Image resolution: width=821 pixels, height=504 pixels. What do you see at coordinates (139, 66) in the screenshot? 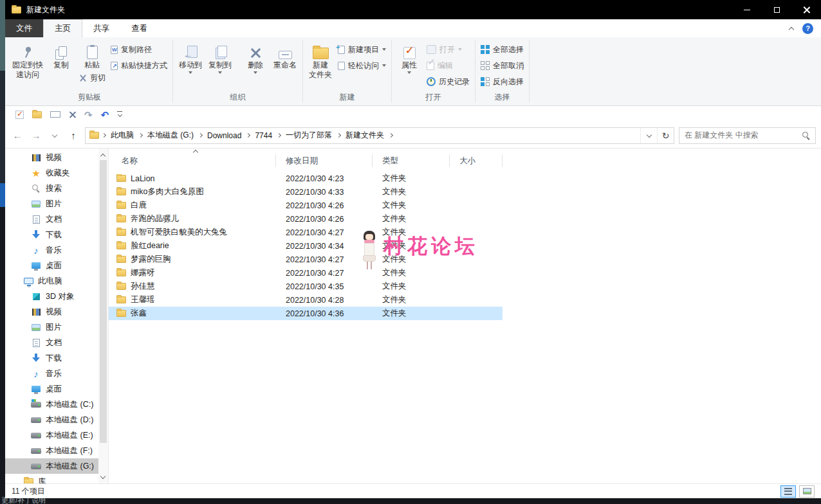
I see `paste-shortcut-button: 粘贴快捷方式` at bounding box center [139, 66].